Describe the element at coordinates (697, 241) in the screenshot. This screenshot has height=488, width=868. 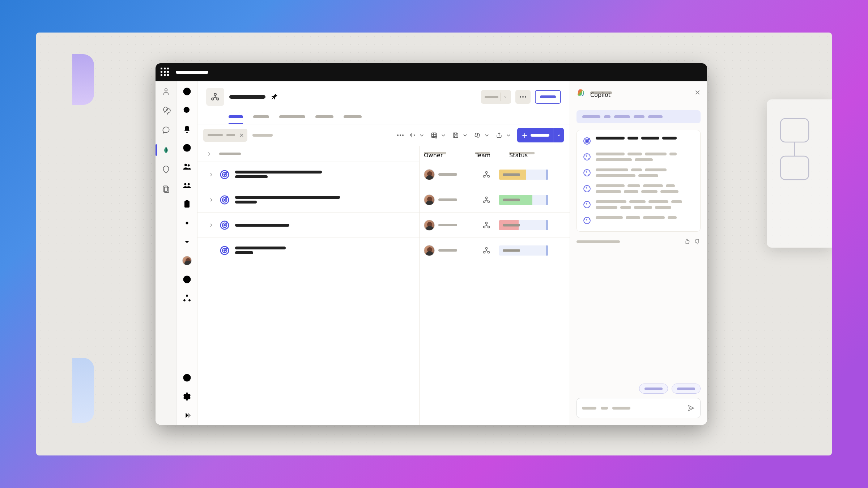
I see `thumb-down-icon` at that location.